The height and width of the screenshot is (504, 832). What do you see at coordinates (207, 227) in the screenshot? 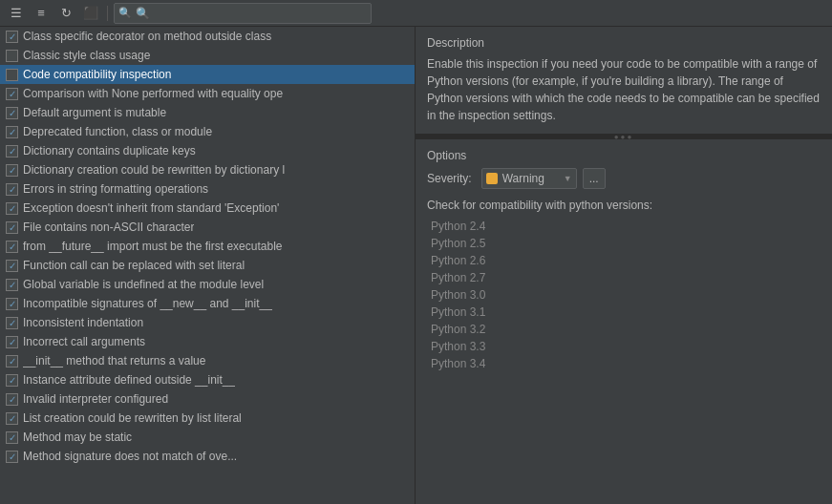
I see `inspection-item: File contains non-ASCII character` at bounding box center [207, 227].